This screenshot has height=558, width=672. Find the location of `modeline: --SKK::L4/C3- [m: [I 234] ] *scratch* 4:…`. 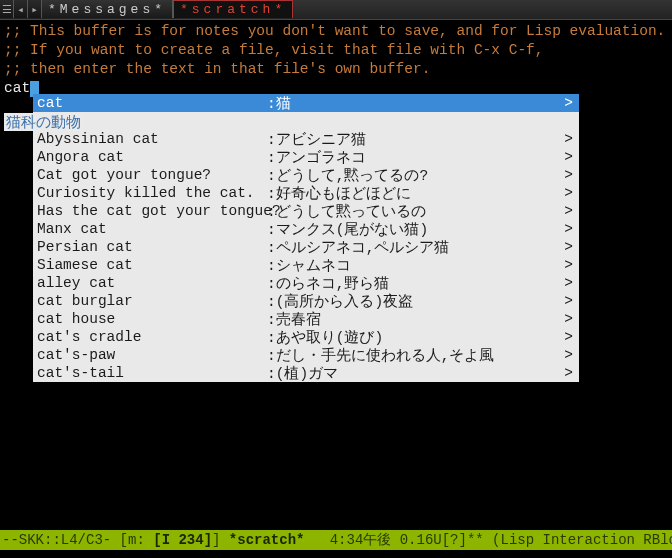

modeline: --SKK::L4/C3- [m: [I 234] ] *scratch* 4:… is located at coordinates (336, 540).